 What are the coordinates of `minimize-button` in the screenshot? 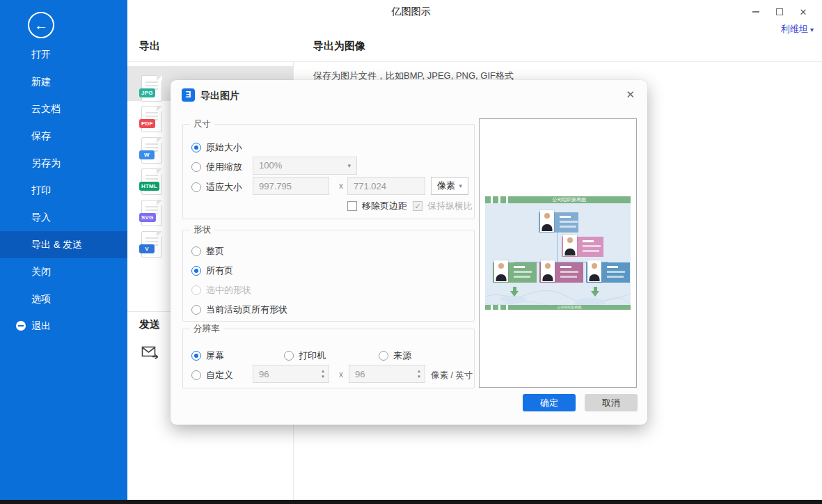 It's located at (756, 12).